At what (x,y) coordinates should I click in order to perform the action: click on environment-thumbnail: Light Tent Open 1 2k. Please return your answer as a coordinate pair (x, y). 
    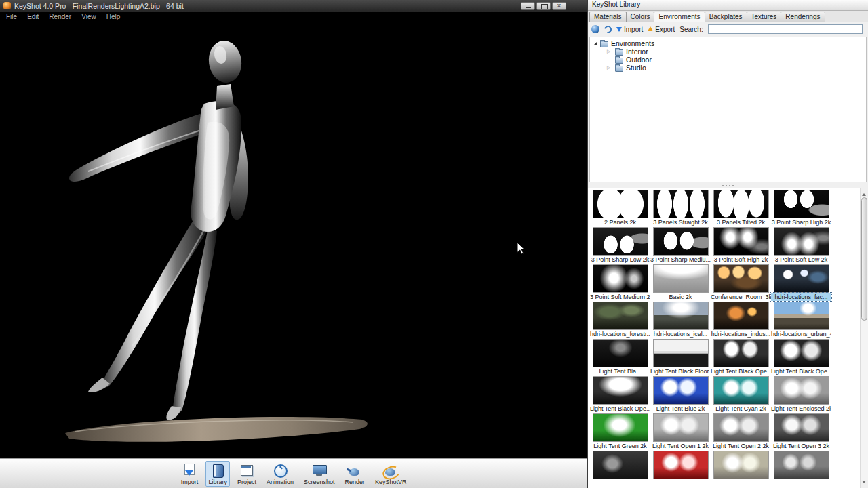
    Looking at the image, I should click on (681, 432).